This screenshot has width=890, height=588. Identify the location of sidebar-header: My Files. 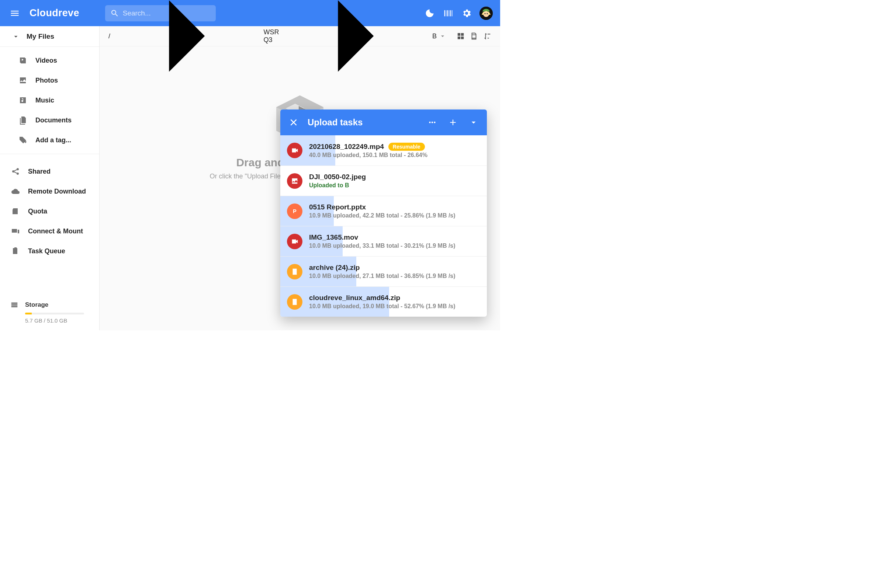
(50, 37).